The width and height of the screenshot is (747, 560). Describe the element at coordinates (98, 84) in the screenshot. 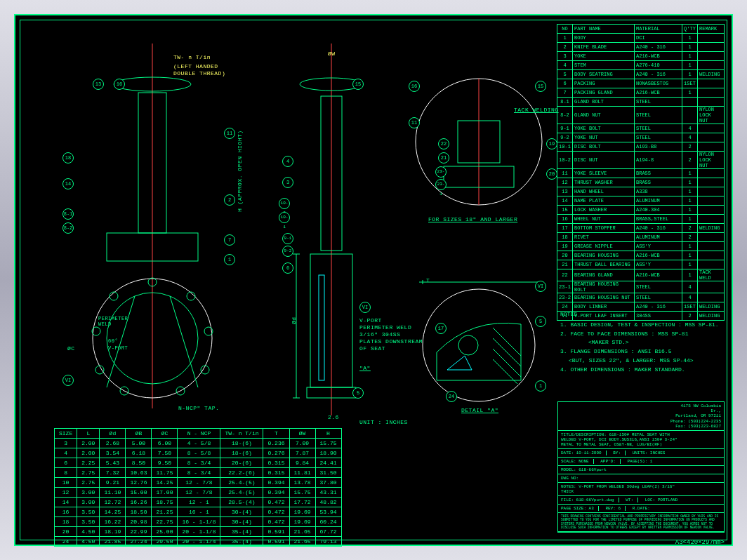

I see `balloon-13: 13` at that location.